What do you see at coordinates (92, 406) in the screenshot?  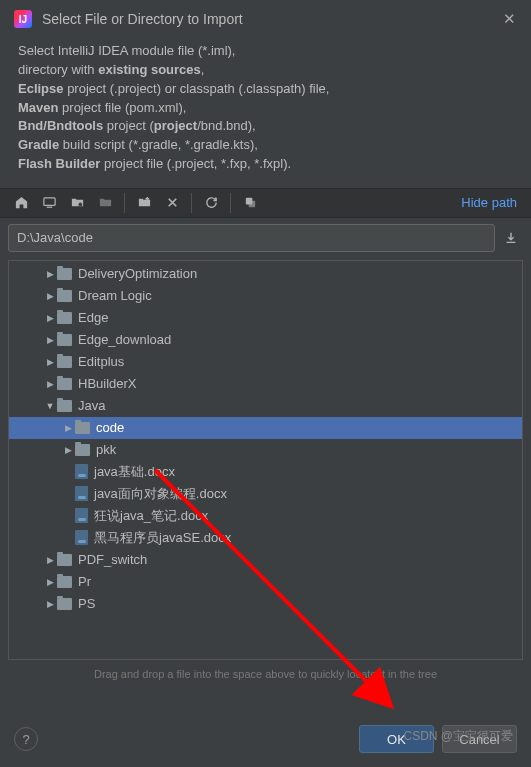 I see `tree-node-label: Java` at bounding box center [92, 406].